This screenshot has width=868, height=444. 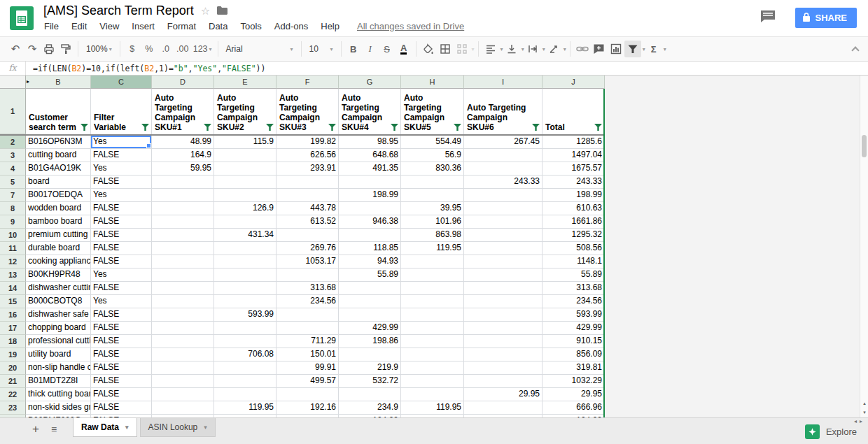 I want to click on grid-cell: 29.95, so click(x=503, y=394).